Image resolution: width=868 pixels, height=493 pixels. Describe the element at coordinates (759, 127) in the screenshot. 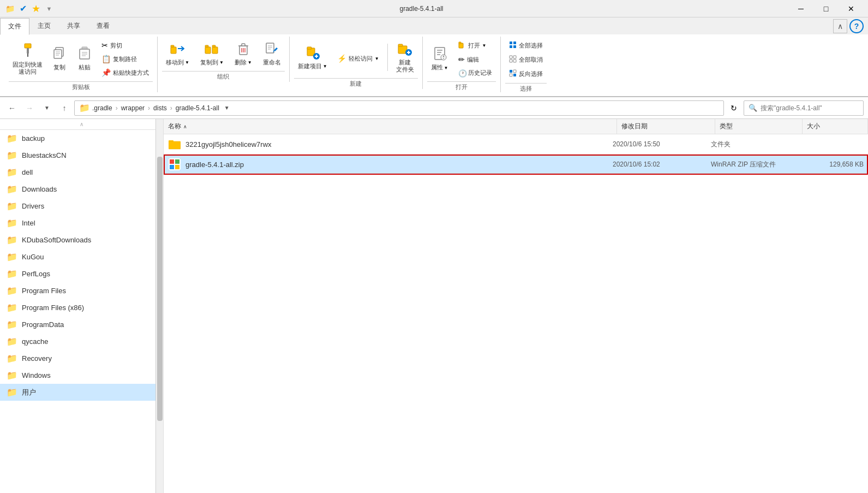

I see `col-header-type: 类型` at that location.